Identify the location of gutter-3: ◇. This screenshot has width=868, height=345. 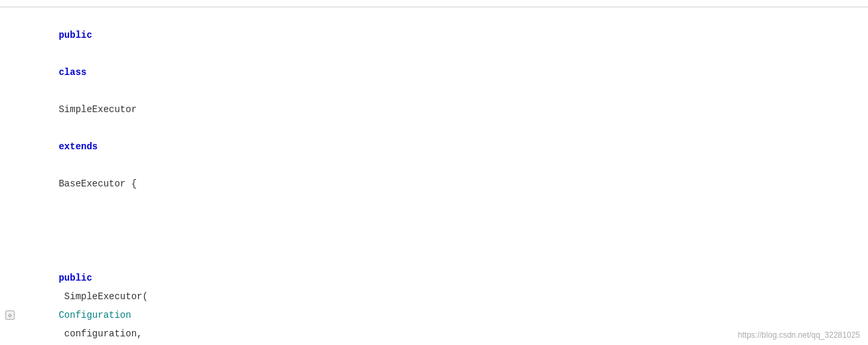
(10, 315).